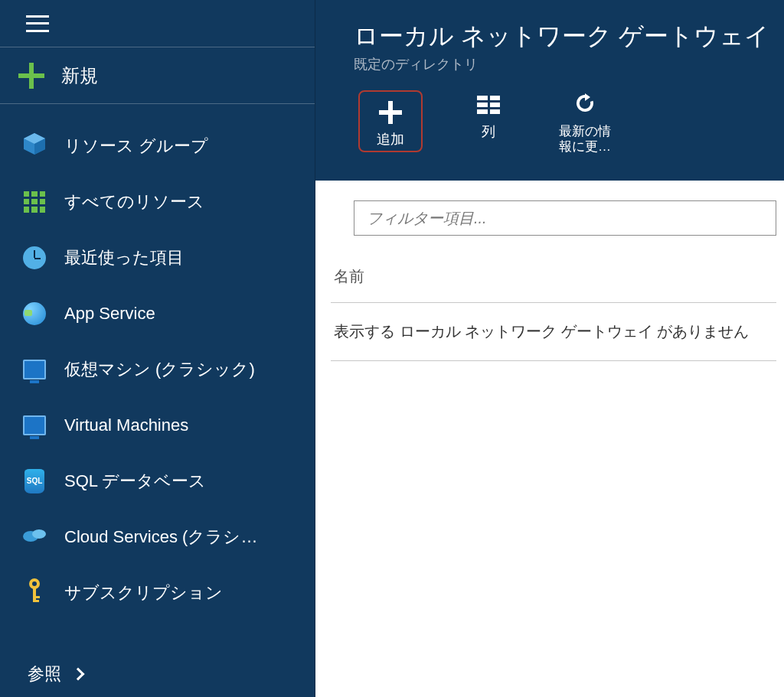  I want to click on sidebar-item-label: Cloud Services (クラシ…, so click(161, 537).